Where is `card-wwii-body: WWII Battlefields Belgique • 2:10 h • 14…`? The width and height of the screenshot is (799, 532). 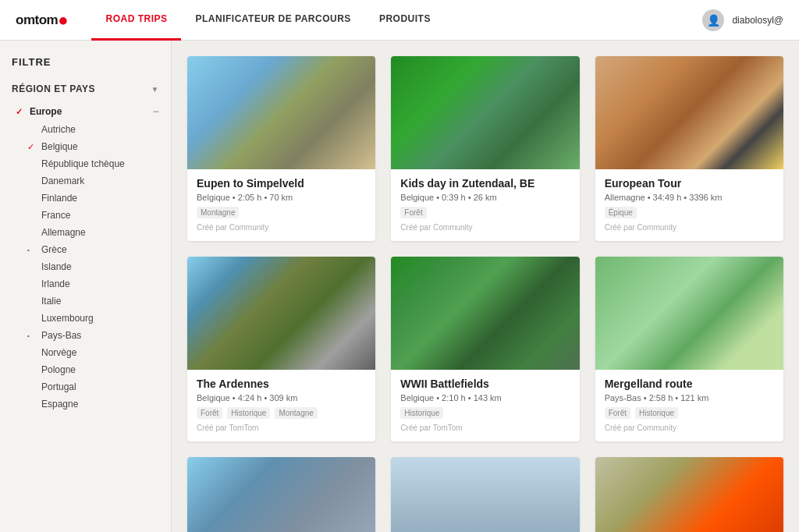
card-wwii-body: WWII Battlefields Belgique • 2:10 h • 14… is located at coordinates (485, 406).